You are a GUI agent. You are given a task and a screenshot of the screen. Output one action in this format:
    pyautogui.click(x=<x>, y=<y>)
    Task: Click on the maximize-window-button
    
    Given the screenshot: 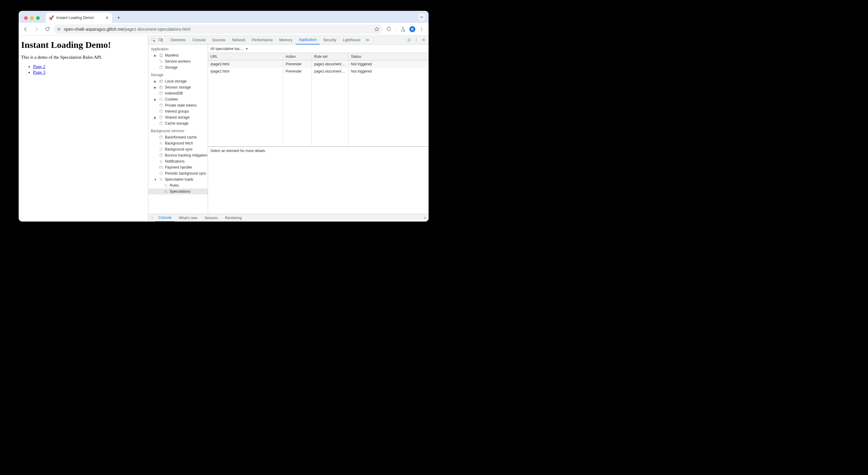 What is the action you would take?
    pyautogui.click(x=38, y=18)
    